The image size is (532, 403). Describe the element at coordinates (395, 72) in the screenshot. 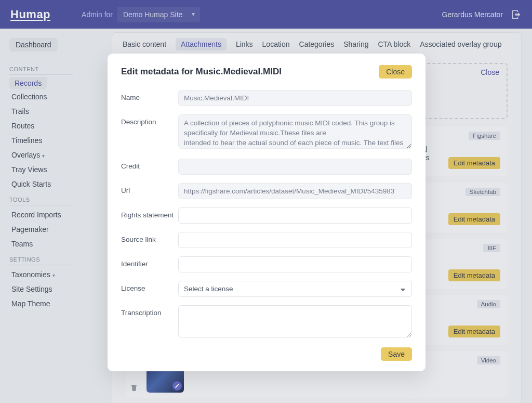

I see `modal-close-button: Close` at that location.